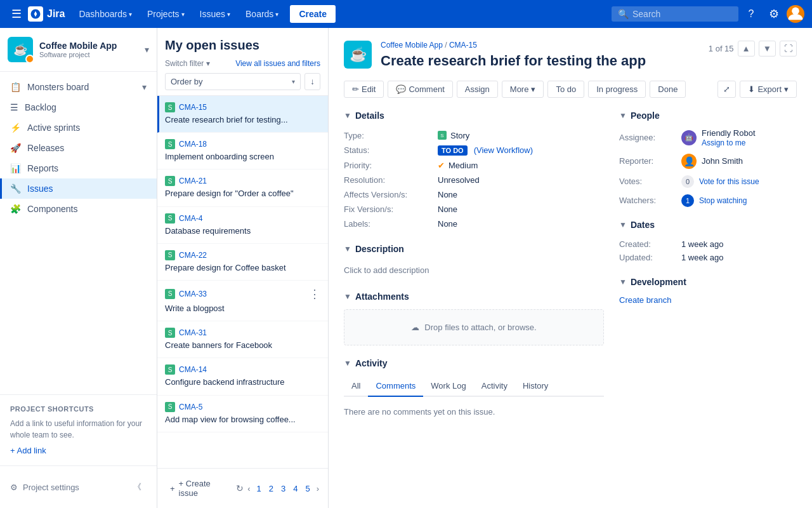 This screenshot has height=508, width=812. I want to click on details-section-header: ▼ Details, so click(474, 116).